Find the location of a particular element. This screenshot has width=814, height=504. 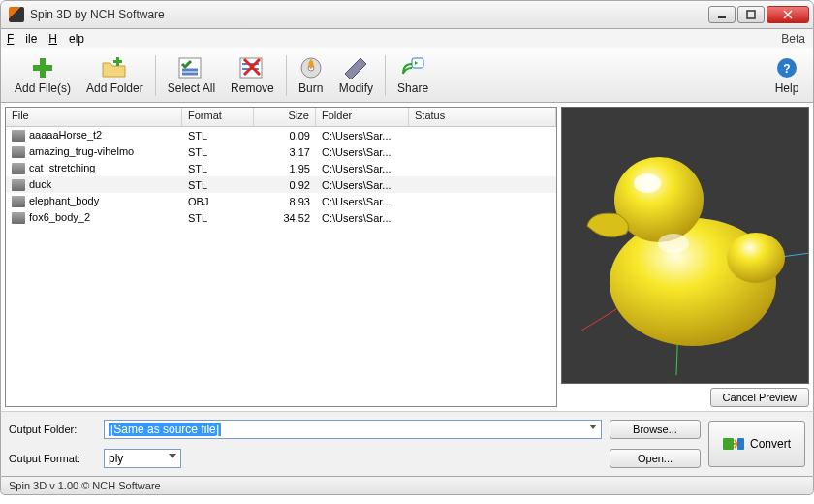

checklist-icon is located at coordinates (191, 68).